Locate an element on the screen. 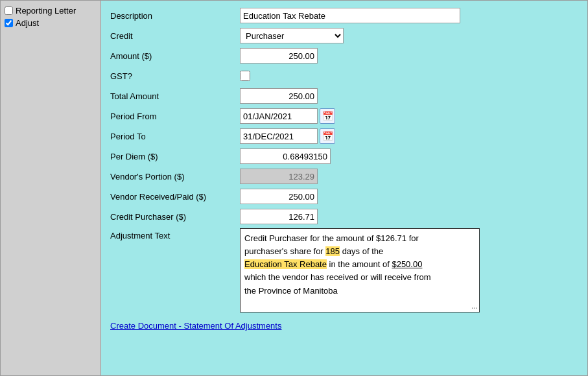 This screenshot has width=588, height=376. adjust-checkbox is located at coordinates (9, 23).